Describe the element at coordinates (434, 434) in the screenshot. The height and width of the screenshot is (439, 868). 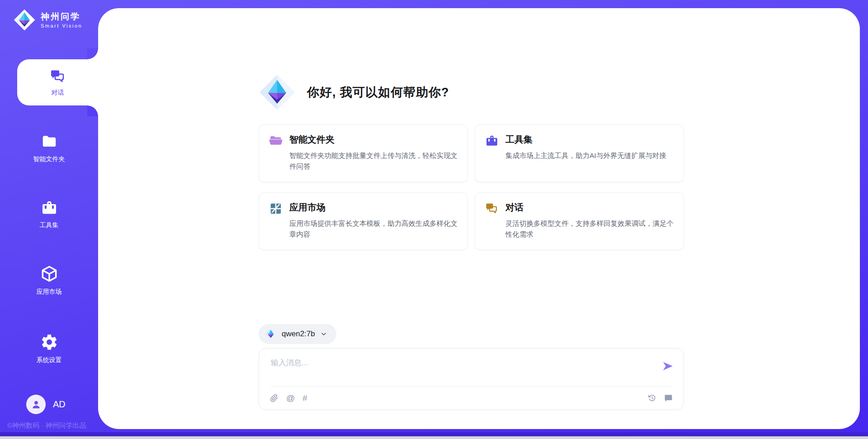
I see `bottom-accent-strip` at that location.